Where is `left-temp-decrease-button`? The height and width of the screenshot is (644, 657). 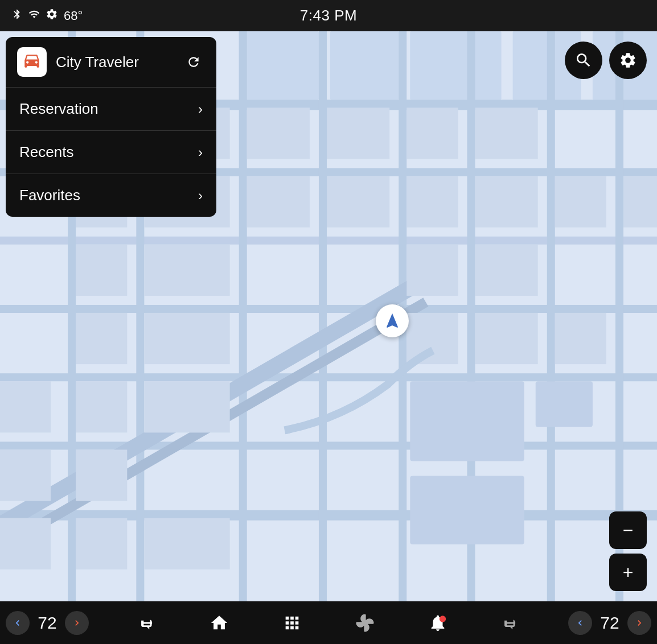
left-temp-decrease-button is located at coordinates (18, 623).